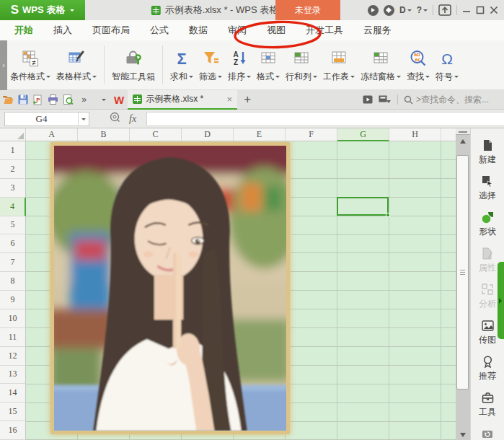 The width and height of the screenshot is (504, 440). What do you see at coordinates (260, 135) in the screenshot?
I see `column-header-e: E` at bounding box center [260, 135].